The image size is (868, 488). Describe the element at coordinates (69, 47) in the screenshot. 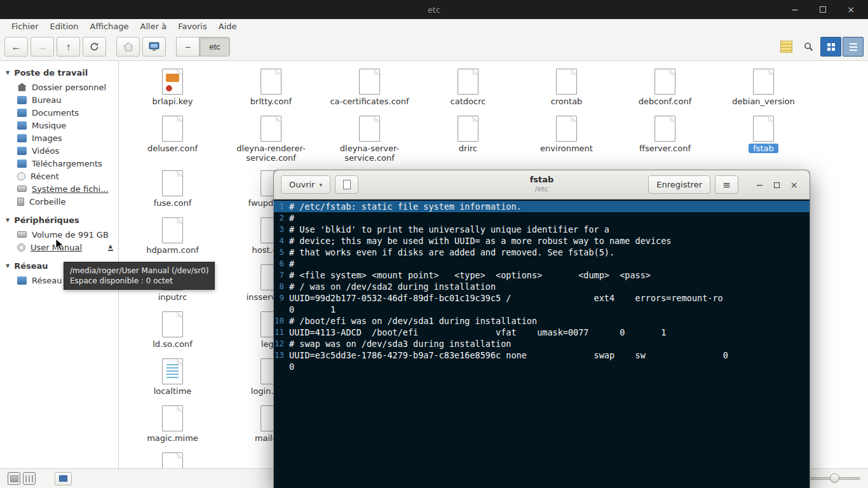

I see `up-button: ↑` at that location.